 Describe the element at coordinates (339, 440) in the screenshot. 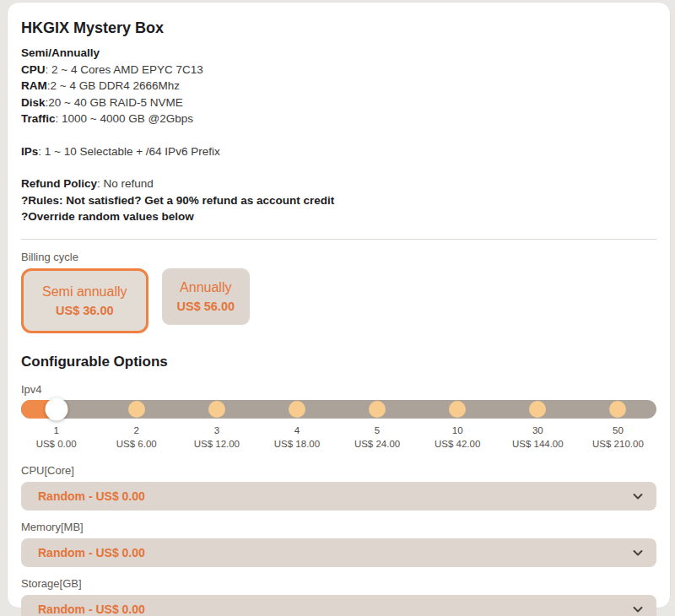

I see `ipv4-tick-labels: 1 US$ 0.00 2 US$ 6.00 3 US$ 12.00 4 US$ …` at that location.